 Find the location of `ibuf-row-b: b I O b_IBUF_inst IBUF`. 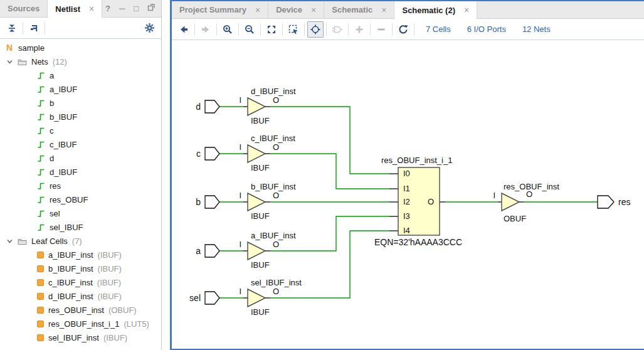

ibuf-row-b: b I O b_IBUF_inst IBUF is located at coordinates (246, 201).